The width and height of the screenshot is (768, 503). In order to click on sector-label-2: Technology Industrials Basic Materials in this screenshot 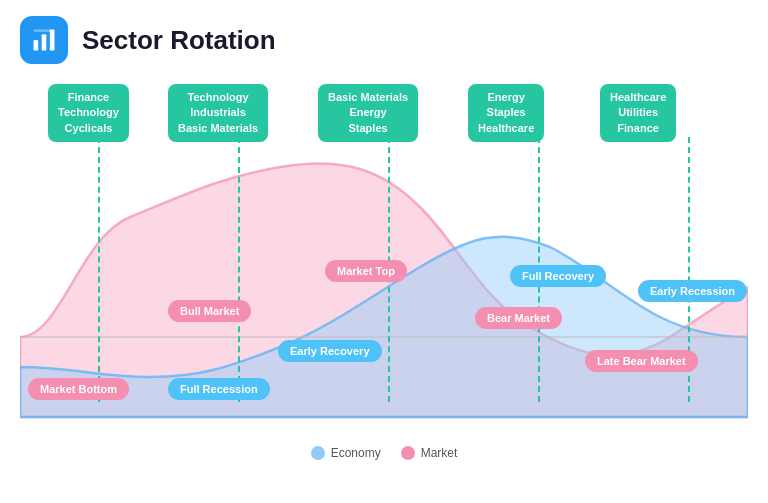, I will do `click(218, 113)`.